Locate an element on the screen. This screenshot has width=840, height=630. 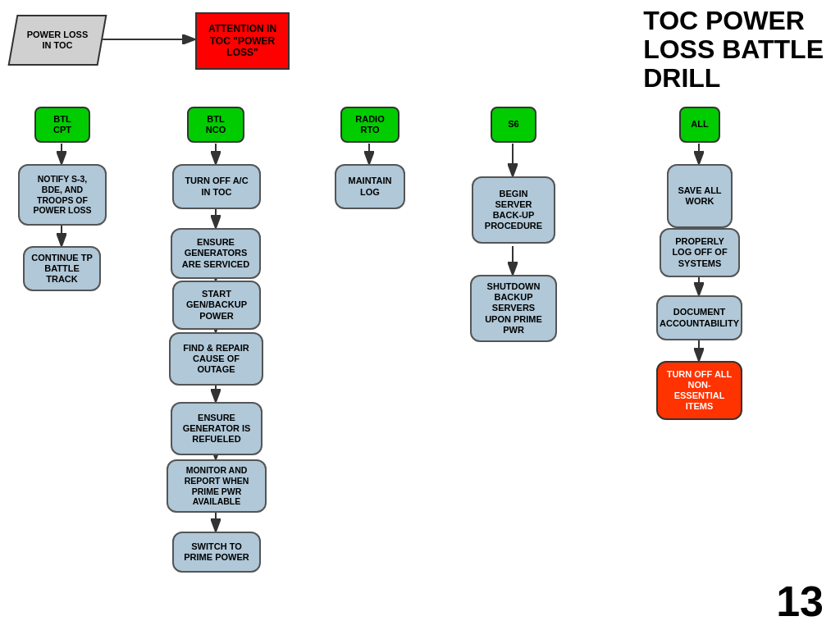
maintain-log-node: MAINTAIN LOG is located at coordinates (370, 187).